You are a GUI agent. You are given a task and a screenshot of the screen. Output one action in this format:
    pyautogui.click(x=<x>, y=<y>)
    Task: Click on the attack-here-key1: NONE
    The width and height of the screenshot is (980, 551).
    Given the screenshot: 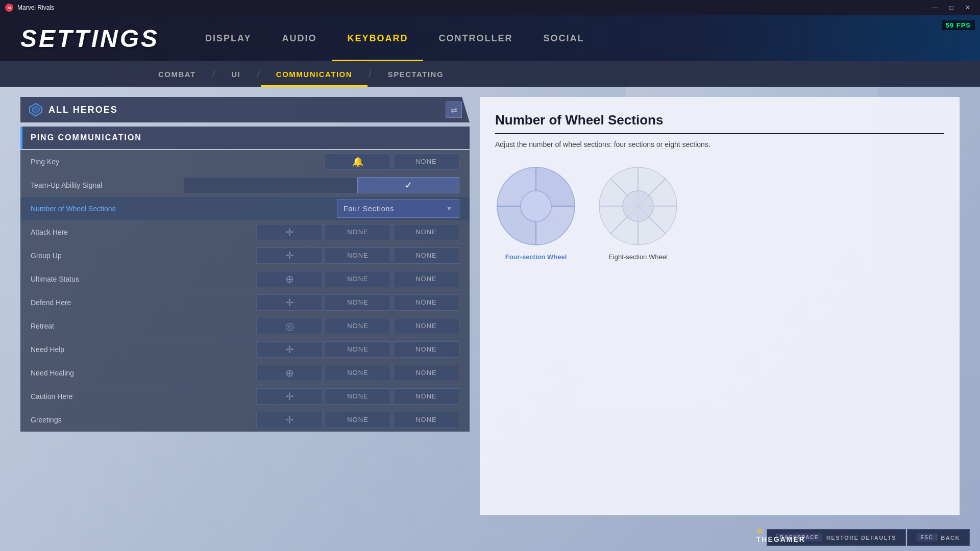 What is the action you would take?
    pyautogui.click(x=358, y=232)
    